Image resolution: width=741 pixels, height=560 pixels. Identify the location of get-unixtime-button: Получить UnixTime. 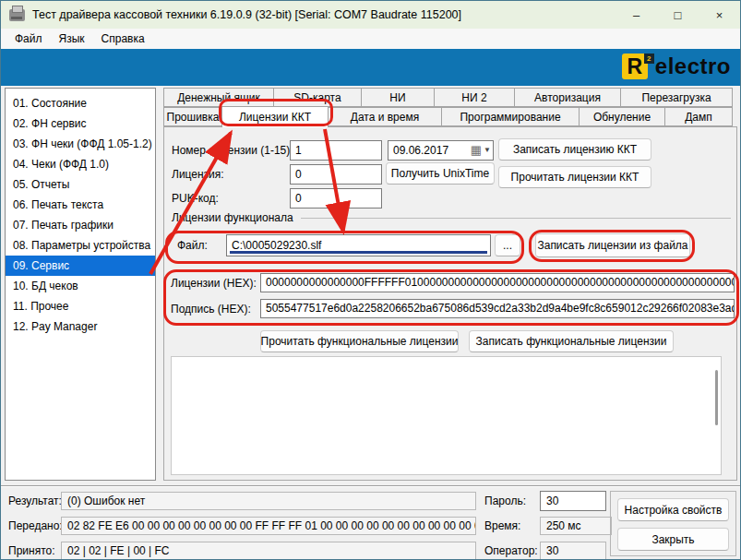
(440, 173).